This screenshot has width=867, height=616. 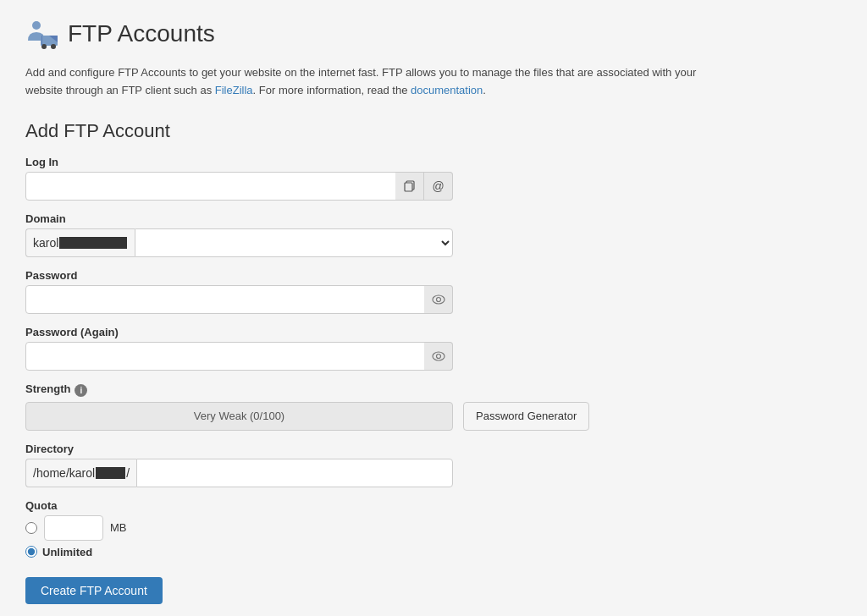 I want to click on login-input-wrapper: @, so click(x=239, y=186).